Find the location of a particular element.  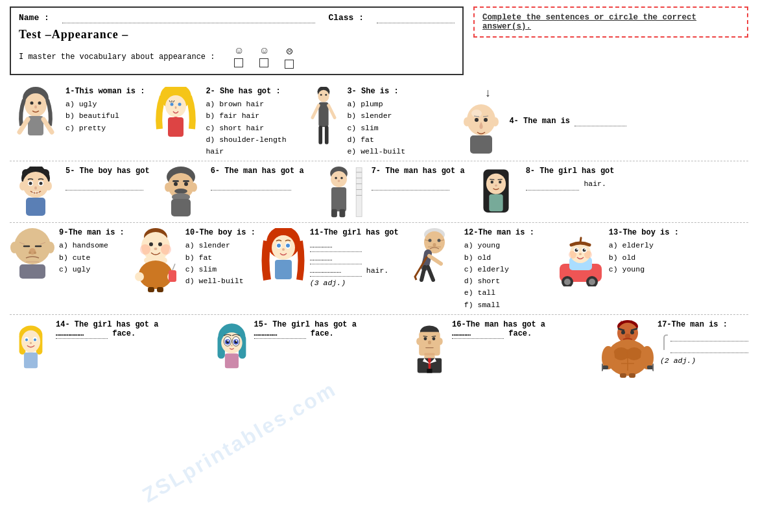

header-box: Name : Class : Test –Appearance – I mast… is located at coordinates (237, 41).